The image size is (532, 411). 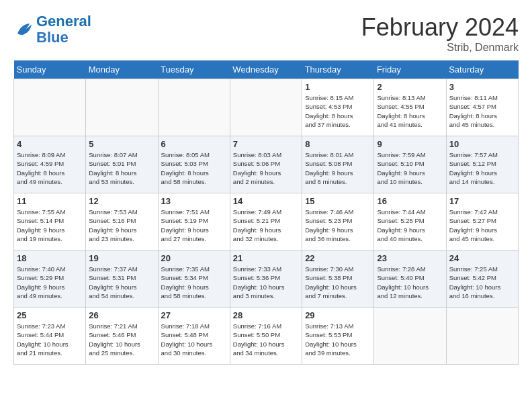 I want to click on day-number: 13, so click(x=194, y=201).